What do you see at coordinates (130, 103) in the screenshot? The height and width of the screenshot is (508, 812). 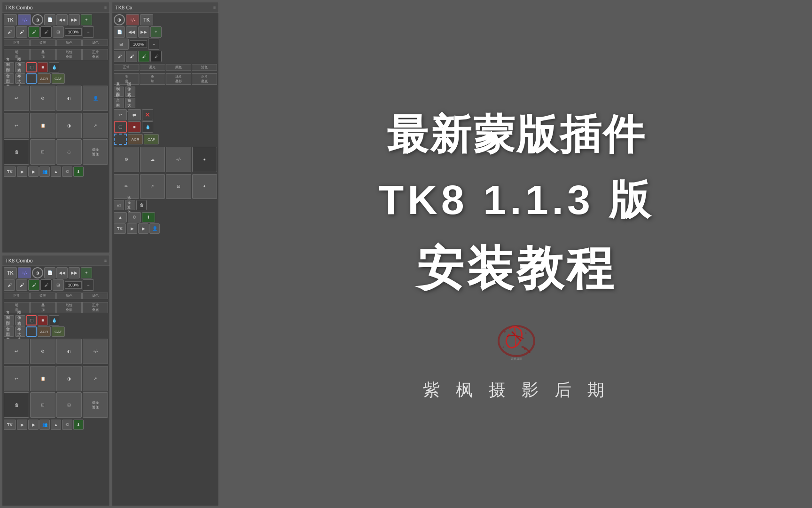 I see `cx-huabu: 画布大小` at bounding box center [130, 103].